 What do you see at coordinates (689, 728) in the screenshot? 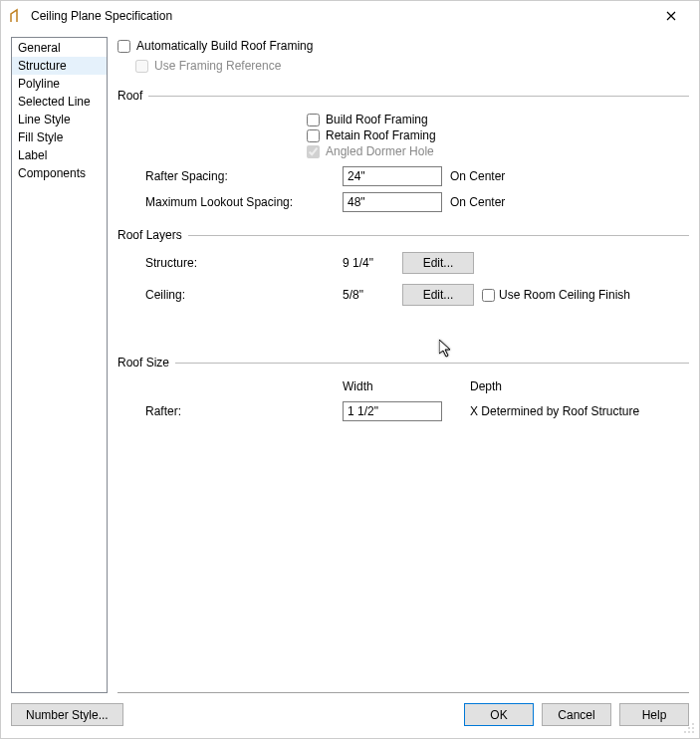
I see `resize-grip-icon` at bounding box center [689, 728].